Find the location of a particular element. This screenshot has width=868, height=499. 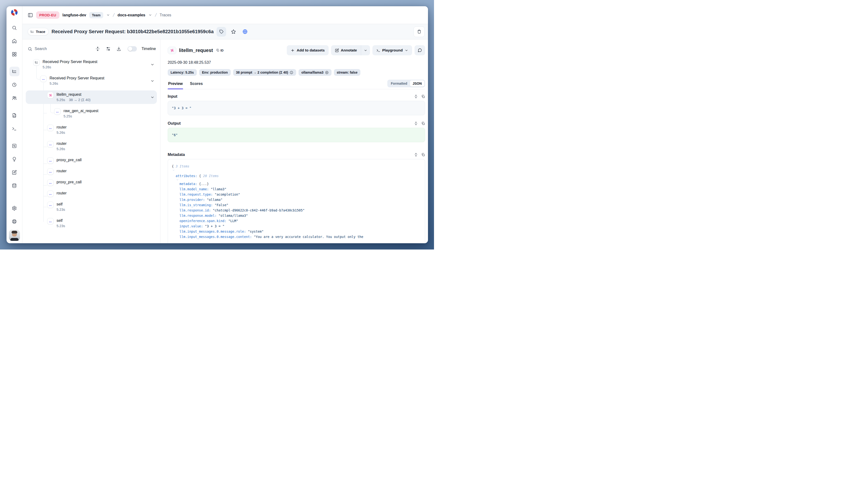

tree-item-trace-root: Received Proxy Server Request 5.26s is located at coordinates (91, 64).